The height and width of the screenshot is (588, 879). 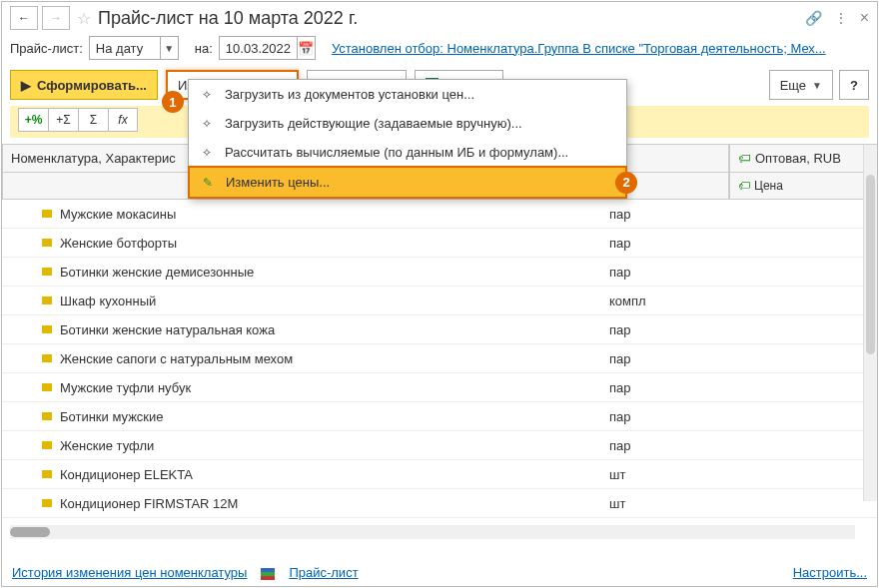 I want to click on price-list-link: Прайс-лист, so click(x=324, y=573).